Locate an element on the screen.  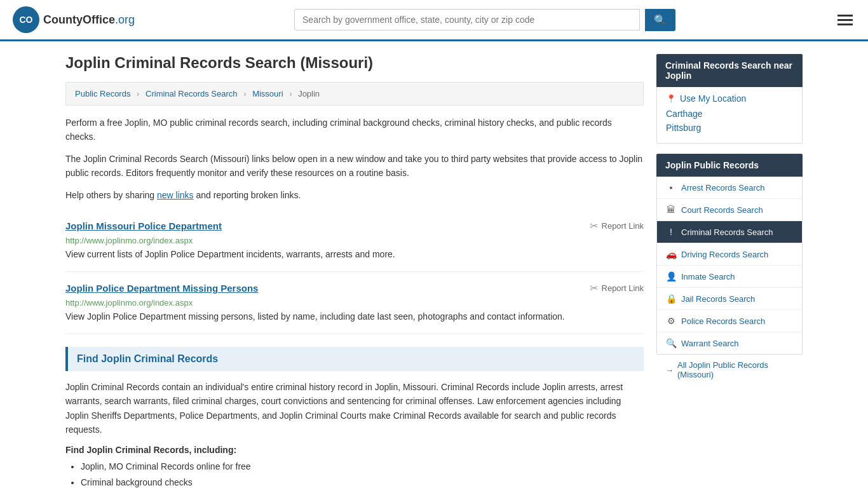
sidebar-record-item: 👤Inmate Search is located at coordinates (729, 277).